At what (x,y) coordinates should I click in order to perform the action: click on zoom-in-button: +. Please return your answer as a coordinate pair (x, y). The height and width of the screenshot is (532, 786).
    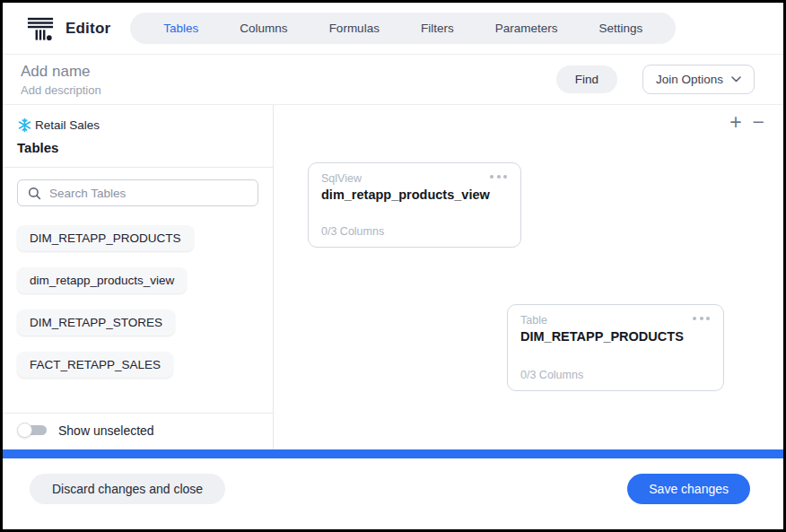
    Looking at the image, I should click on (736, 122).